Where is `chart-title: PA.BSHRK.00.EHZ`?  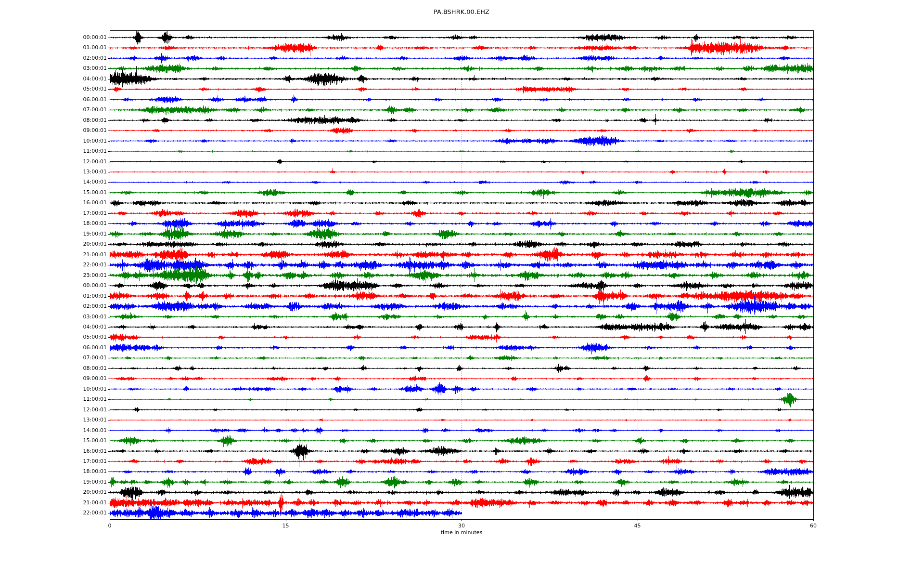 chart-title: PA.BSHRK.00.EHZ is located at coordinates (462, 12).